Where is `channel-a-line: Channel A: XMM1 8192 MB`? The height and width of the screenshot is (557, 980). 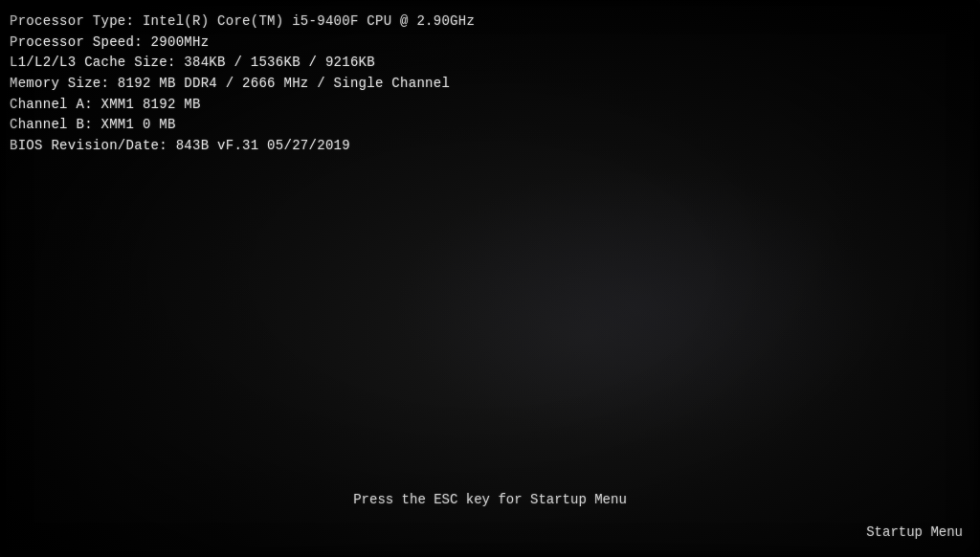
channel-a-line: Channel A: XMM1 8192 MB is located at coordinates (242, 105).